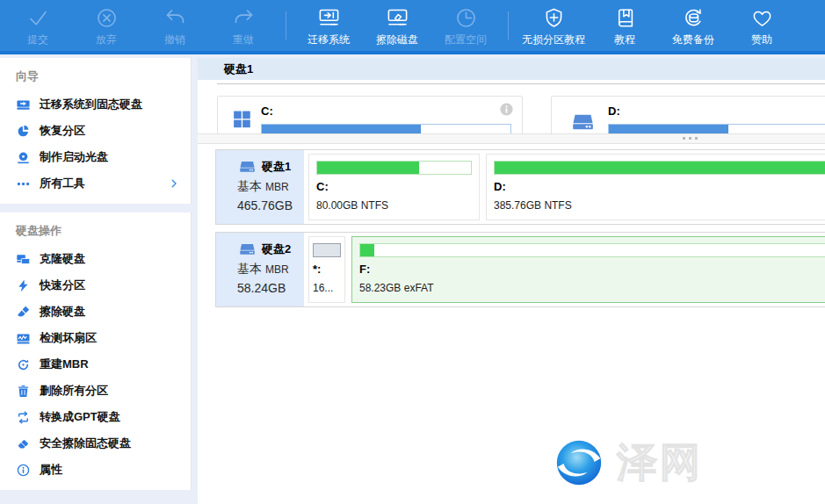 This screenshot has width=825, height=504. What do you see at coordinates (107, 18) in the screenshot?
I see `discard-icon` at bounding box center [107, 18].